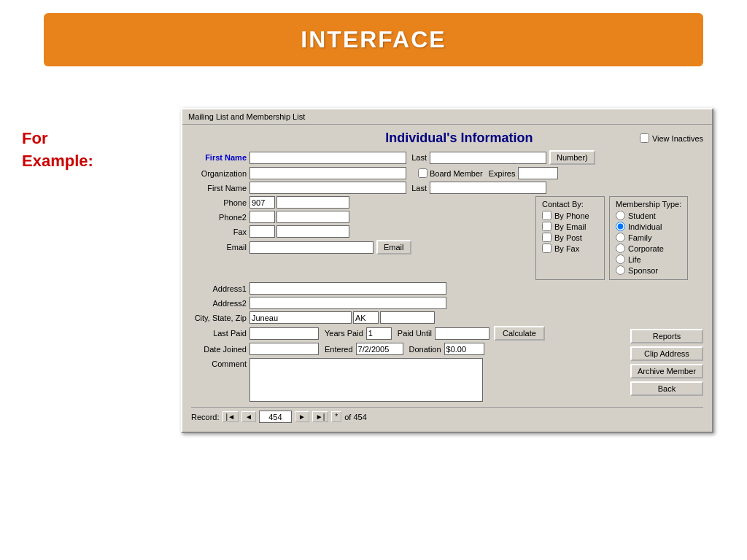 This screenshot has height=560, width=747. Describe the element at coordinates (547, 226) in the screenshot. I see `contact-by-email-checkbox` at that location.